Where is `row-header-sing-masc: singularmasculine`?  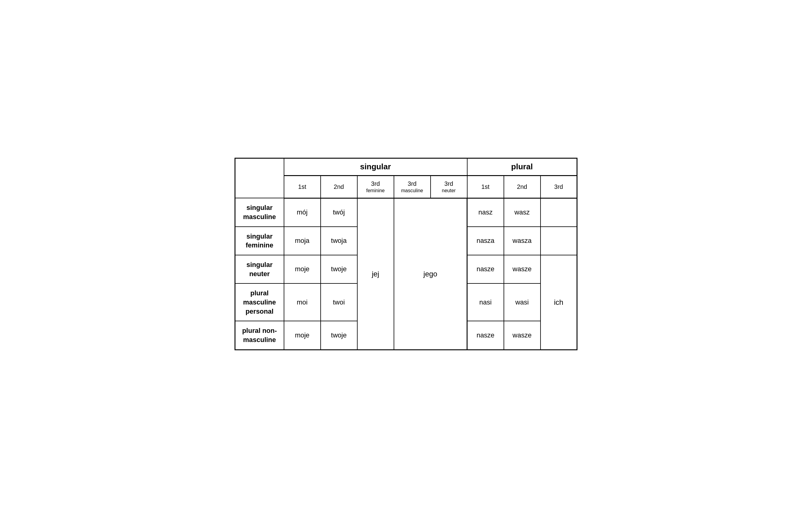 row-header-sing-masc: singularmasculine is located at coordinates (260, 212).